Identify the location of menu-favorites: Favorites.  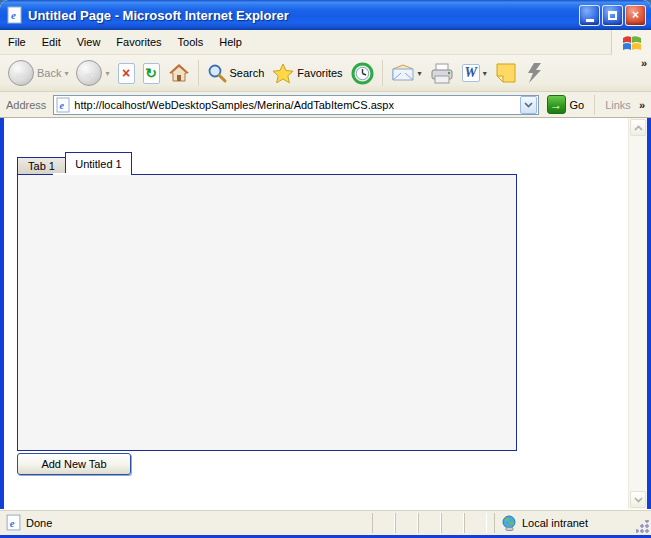
(138, 42).